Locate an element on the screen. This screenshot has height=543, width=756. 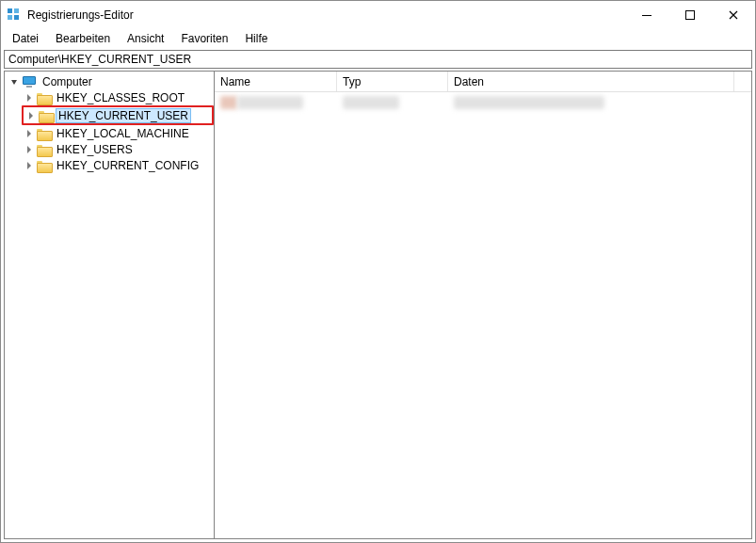
column-tail is located at coordinates (743, 81).